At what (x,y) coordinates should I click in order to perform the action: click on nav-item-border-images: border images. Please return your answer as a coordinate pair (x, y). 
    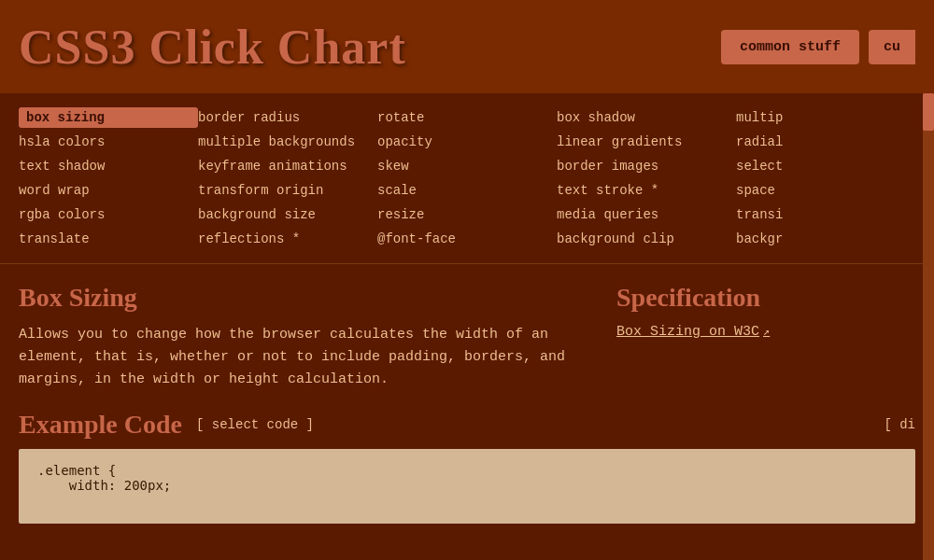
    Looking at the image, I should click on (646, 166).